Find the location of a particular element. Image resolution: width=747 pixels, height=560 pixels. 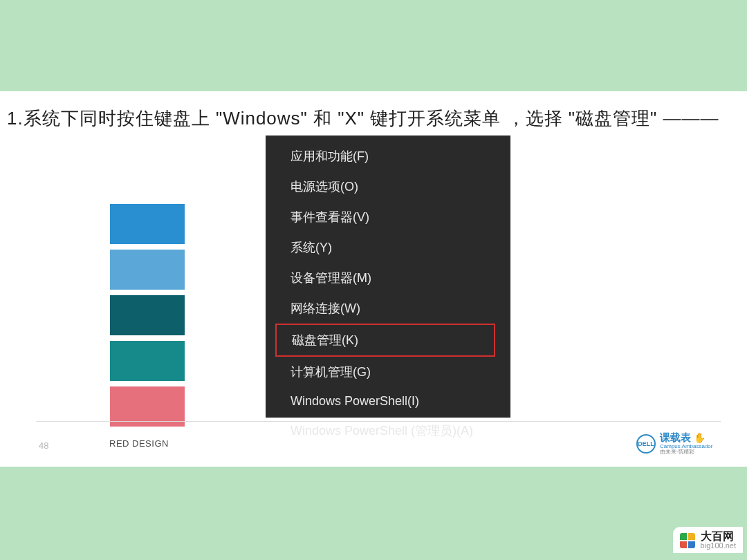

footer-divider is located at coordinates (378, 422).